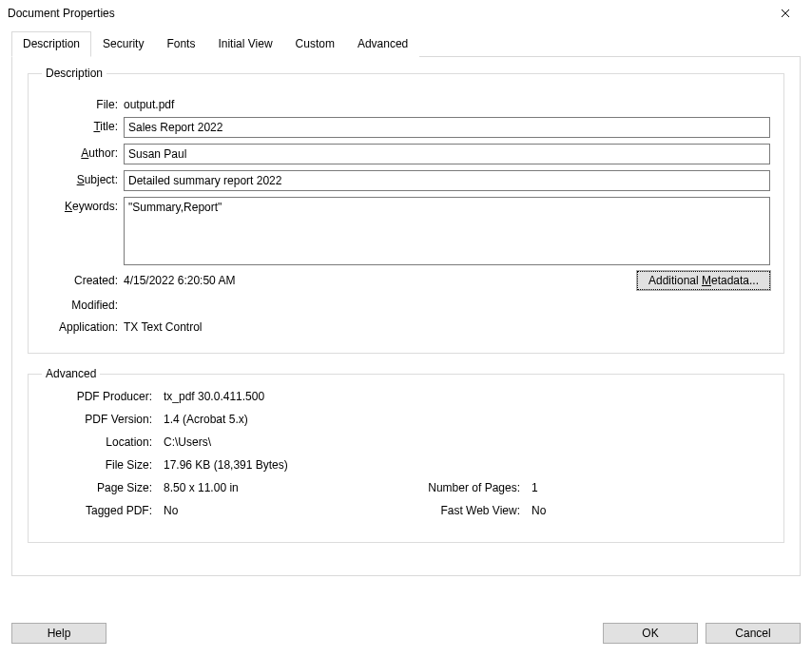 The height and width of the screenshot is (657, 812). Describe the element at coordinates (467, 396) in the screenshot. I see `pdf-producer-value: tx_pdf 30.0.411.500` at that location.